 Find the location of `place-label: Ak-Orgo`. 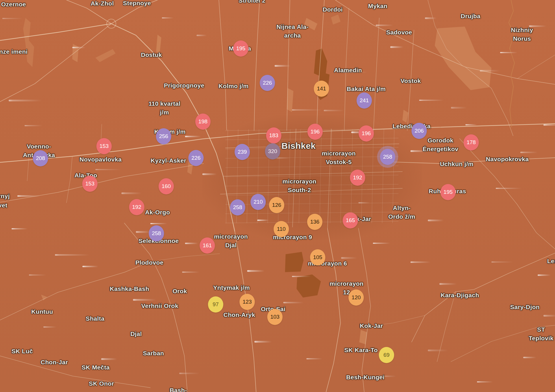

place-label: Ak-Orgo is located at coordinates (158, 212).